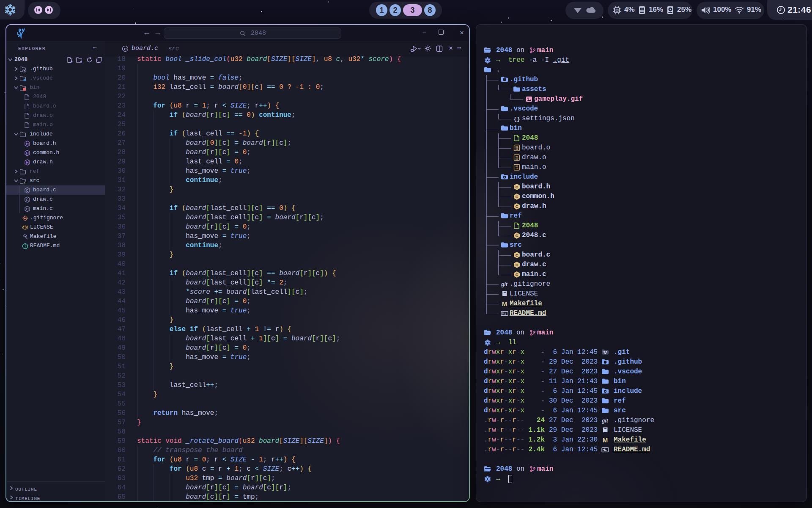 The height and width of the screenshot is (508, 812). What do you see at coordinates (24, 183) in the screenshot?
I see `svg-text: ƒ` at bounding box center [24, 183].